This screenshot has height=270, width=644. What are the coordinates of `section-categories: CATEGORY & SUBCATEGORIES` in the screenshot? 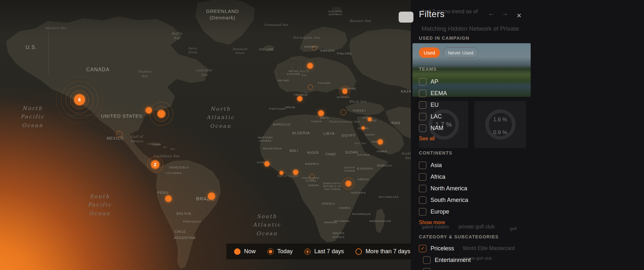 It's located at (459, 237).